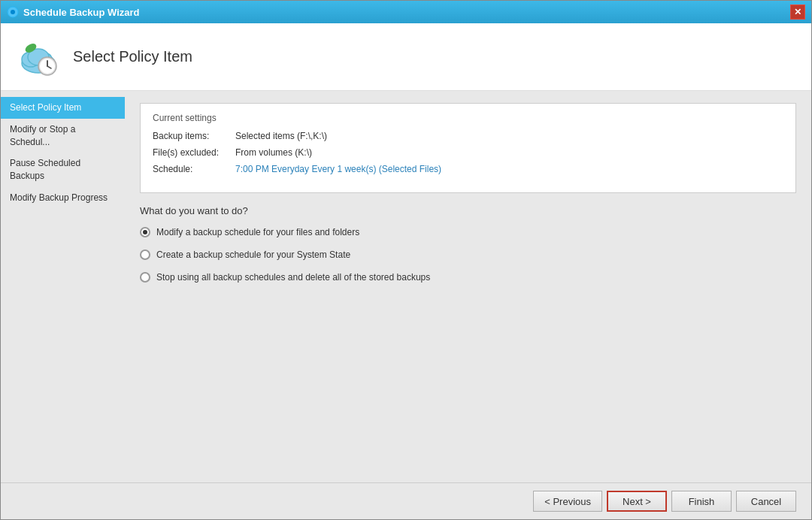 This screenshot has width=812, height=520. I want to click on finish-button: Finish, so click(701, 501).